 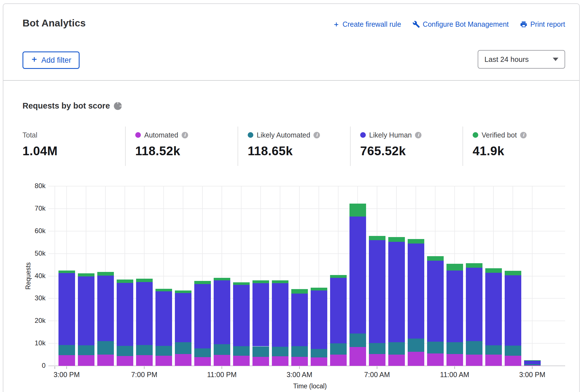 What do you see at coordinates (461, 24) in the screenshot?
I see `configure-bot-management-link: Configure Bot Management` at bounding box center [461, 24].